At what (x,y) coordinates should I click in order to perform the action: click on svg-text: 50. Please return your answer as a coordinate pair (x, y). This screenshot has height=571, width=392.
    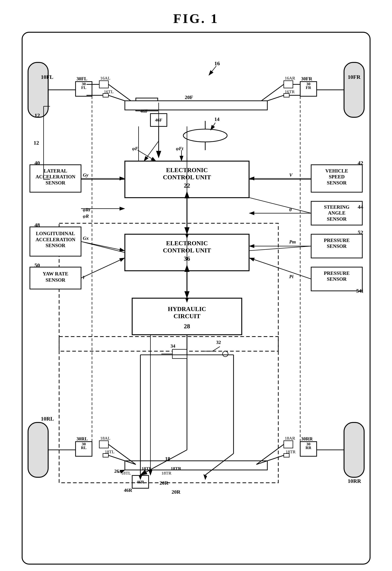
    Looking at the image, I should click on (37, 265).